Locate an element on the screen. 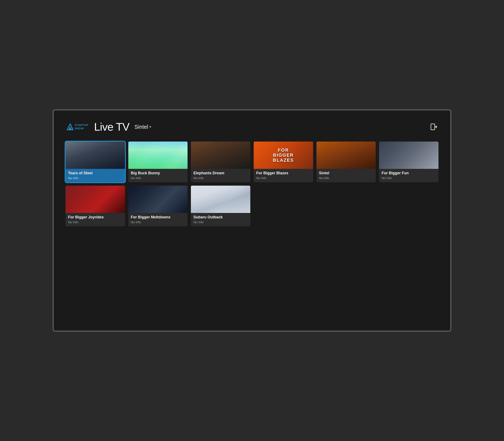 The width and height of the screenshot is (504, 441). card-title: Elephants Dream is located at coordinates (220, 173).